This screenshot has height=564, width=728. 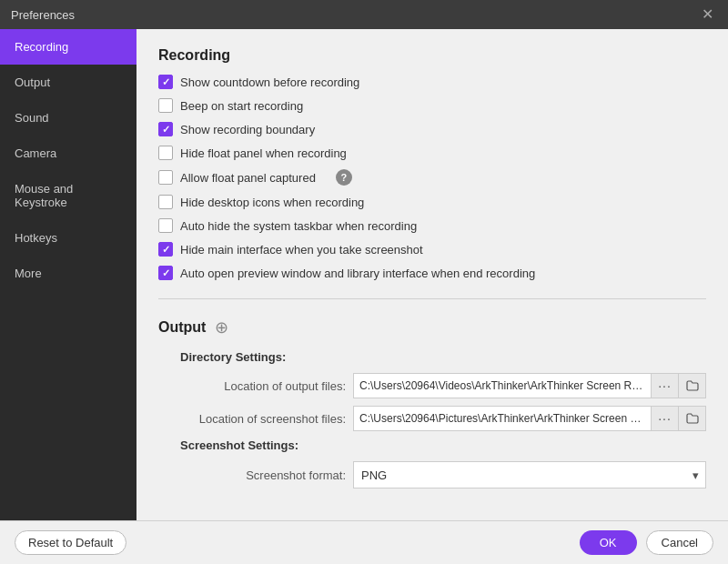 What do you see at coordinates (166, 82) in the screenshot?
I see `checkbox-countdown` at bounding box center [166, 82].